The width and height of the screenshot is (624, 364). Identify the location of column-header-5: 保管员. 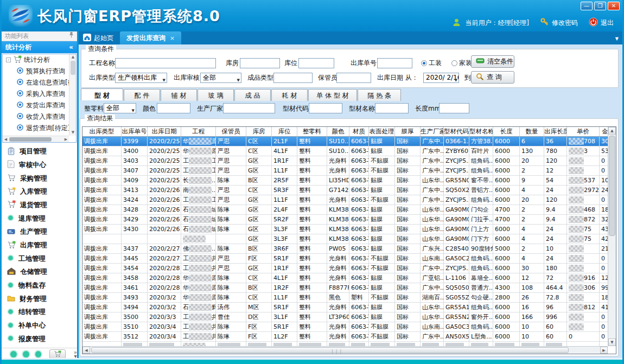
(231, 131).